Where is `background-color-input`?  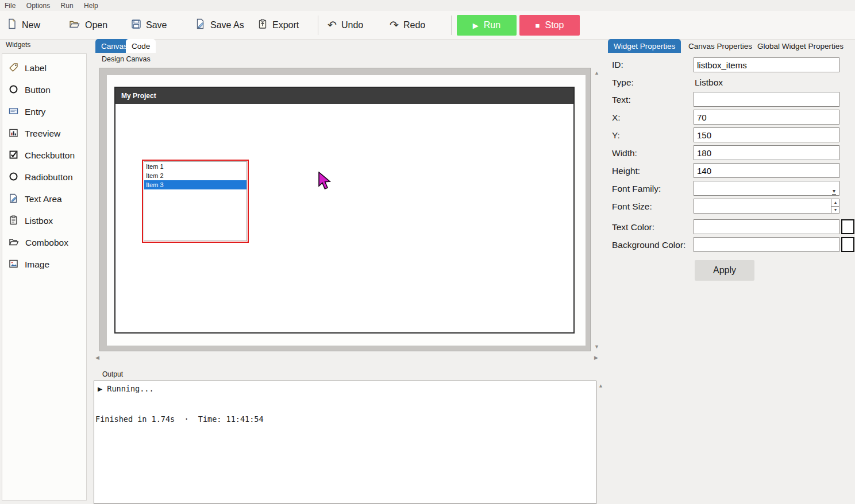
background-color-input is located at coordinates (767, 245).